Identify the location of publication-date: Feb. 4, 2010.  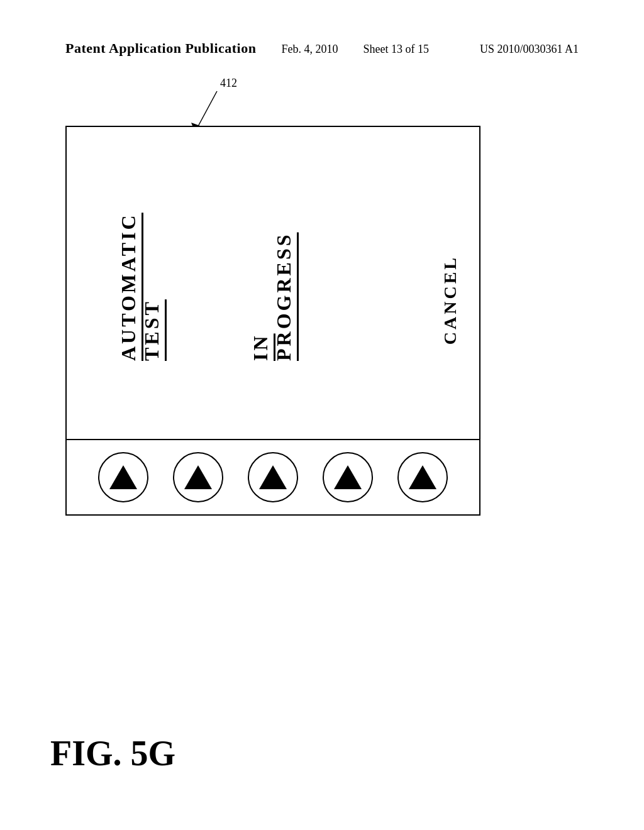
(309, 49).